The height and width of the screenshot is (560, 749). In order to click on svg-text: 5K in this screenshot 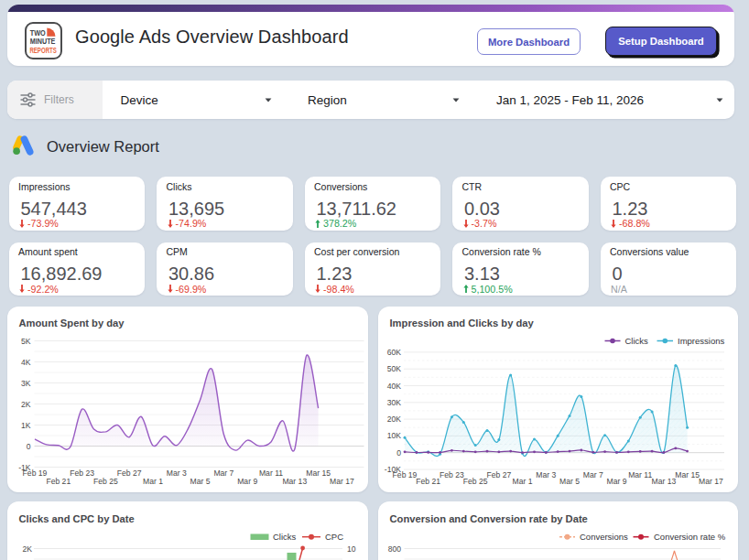, I will do `click(26, 341)`.